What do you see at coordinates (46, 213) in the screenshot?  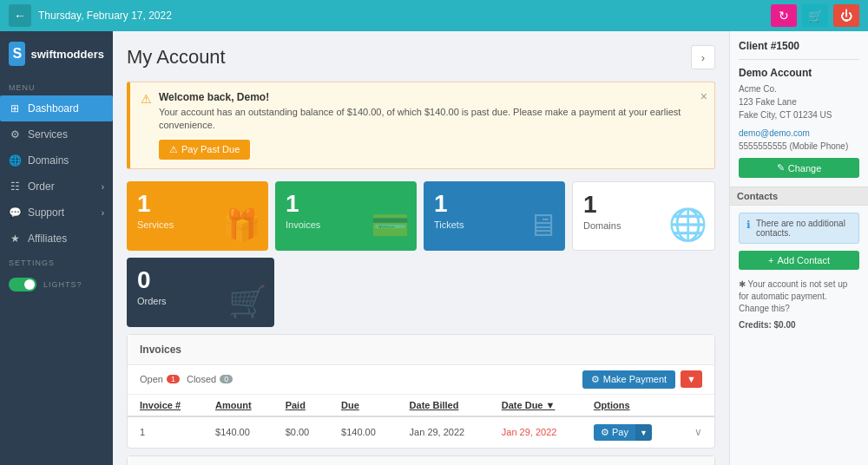 I see `sidebar-item-label: Support` at bounding box center [46, 213].